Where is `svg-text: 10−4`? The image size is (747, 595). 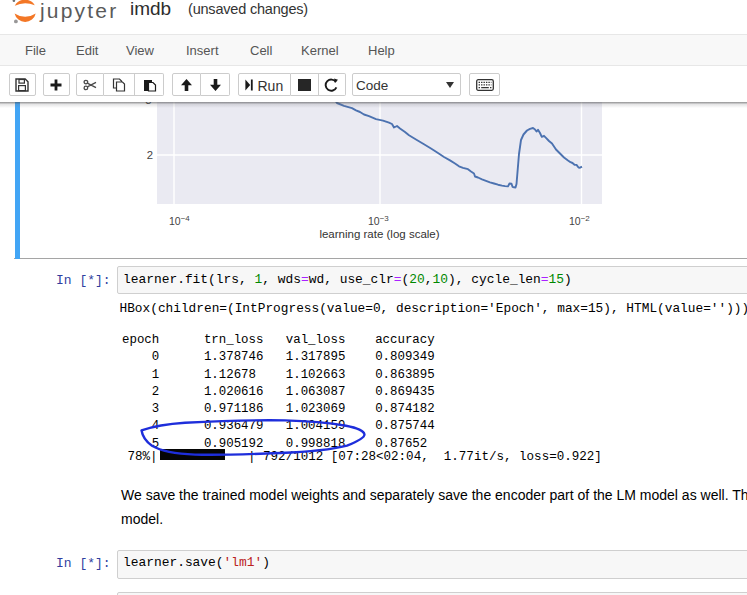 svg-text: 10−4 is located at coordinates (180, 220).